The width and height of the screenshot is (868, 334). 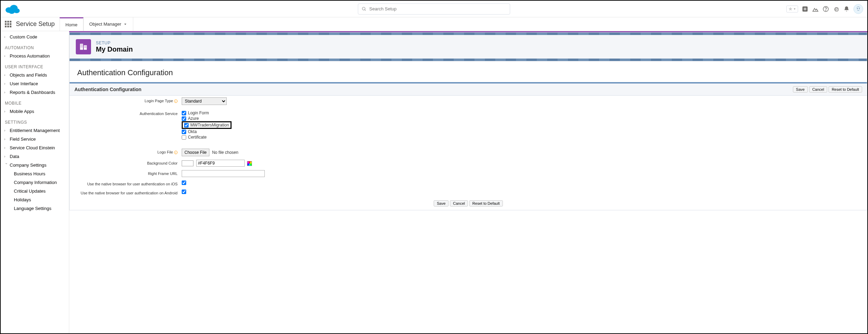 I want to click on choose-file-button: Choose File, so click(x=196, y=152).